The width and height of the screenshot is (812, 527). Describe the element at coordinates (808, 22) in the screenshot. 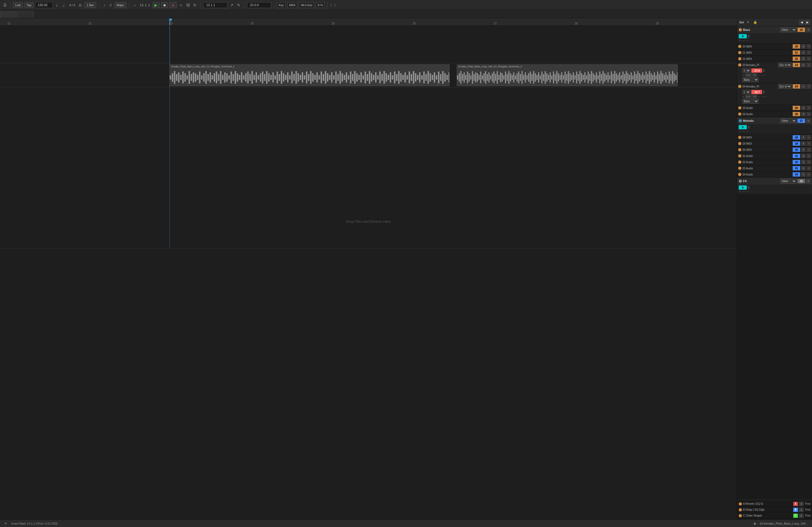

I see `mixer-nav-right: ▶` at that location.